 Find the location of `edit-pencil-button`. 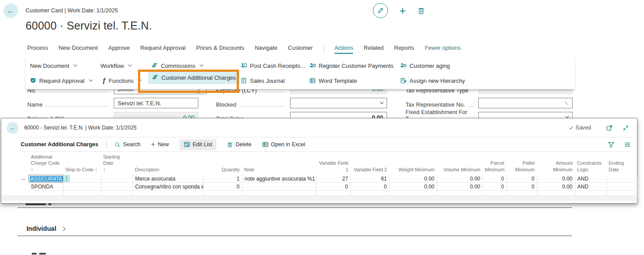

edit-pencil-button is located at coordinates (380, 11).